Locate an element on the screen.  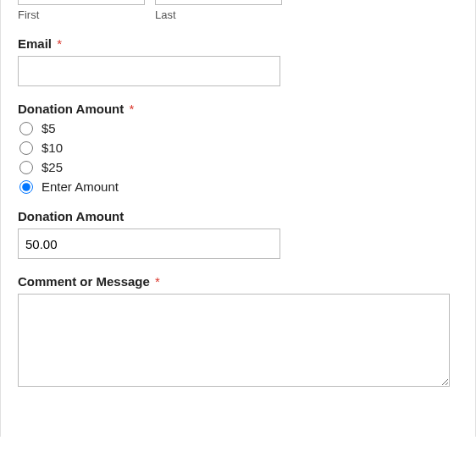
donation-label: Donation Amount * is located at coordinates (238, 108).